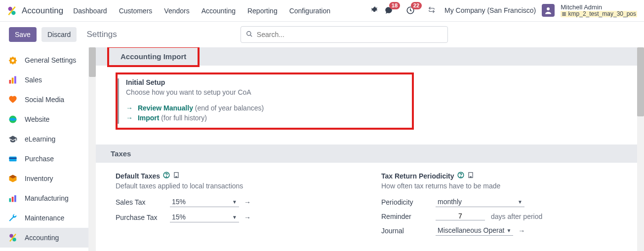  I want to click on sidebar-item-accounting: Accounting, so click(44, 238).